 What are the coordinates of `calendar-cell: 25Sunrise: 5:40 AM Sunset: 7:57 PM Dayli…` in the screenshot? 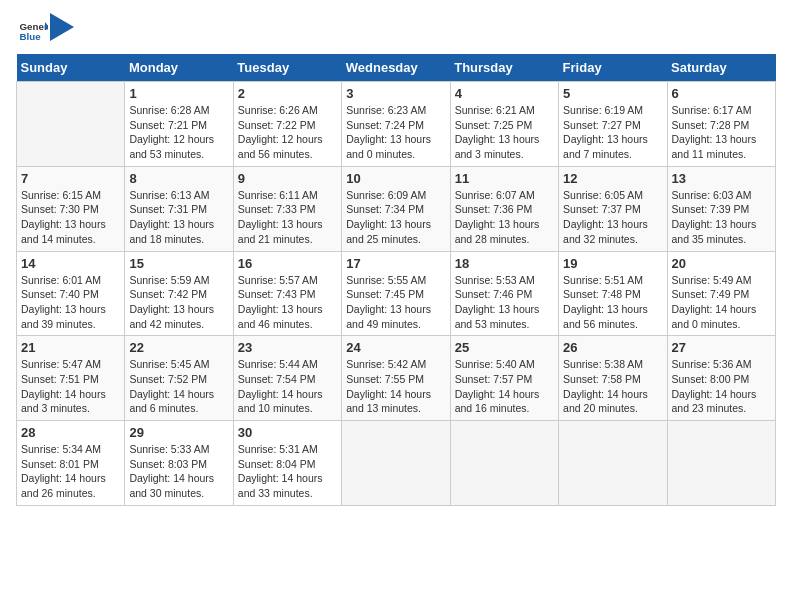 It's located at (504, 378).